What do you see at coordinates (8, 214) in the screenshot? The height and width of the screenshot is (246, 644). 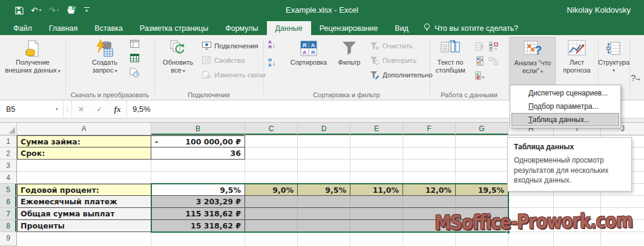 I see `row-header-7: 7` at bounding box center [8, 214].